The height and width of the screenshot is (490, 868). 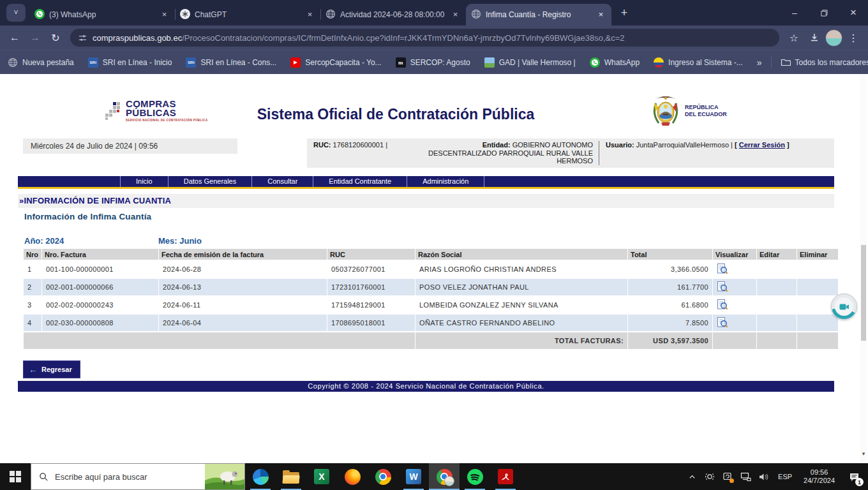 I want to click on profile-avatar, so click(x=834, y=38).